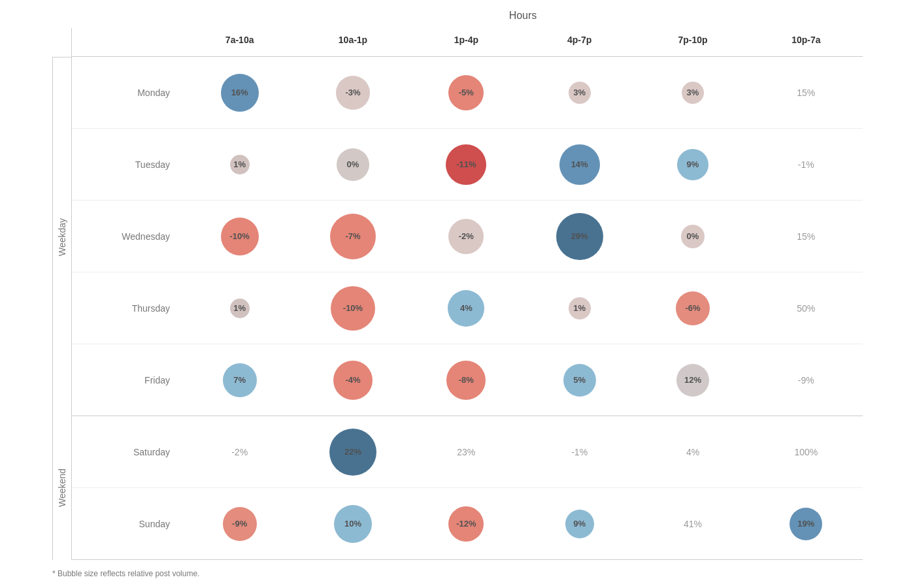  What do you see at coordinates (127, 93) in the screenshot?
I see `row-label-monday: Monday` at bounding box center [127, 93].